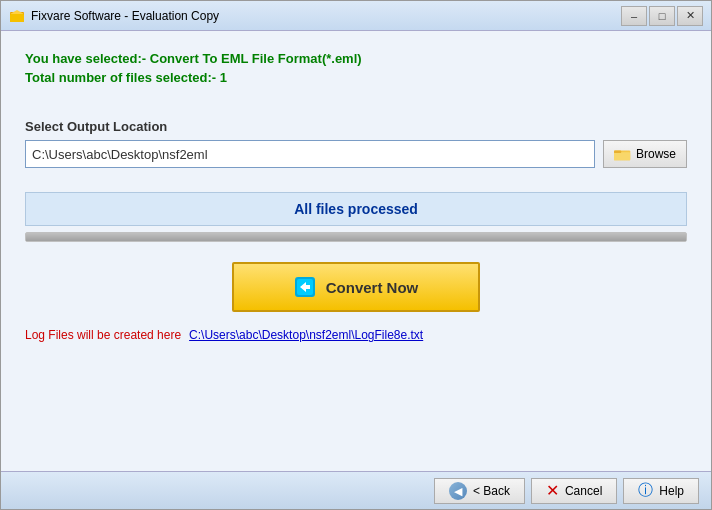  Describe the element at coordinates (690, 16) in the screenshot. I see `close-button: ✕` at that location.